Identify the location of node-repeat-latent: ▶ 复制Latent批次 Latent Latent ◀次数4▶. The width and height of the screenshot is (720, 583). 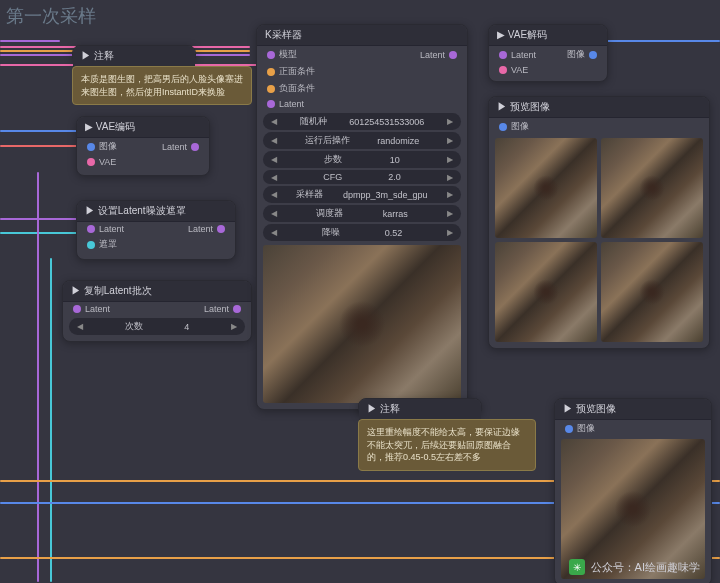
(157, 311).